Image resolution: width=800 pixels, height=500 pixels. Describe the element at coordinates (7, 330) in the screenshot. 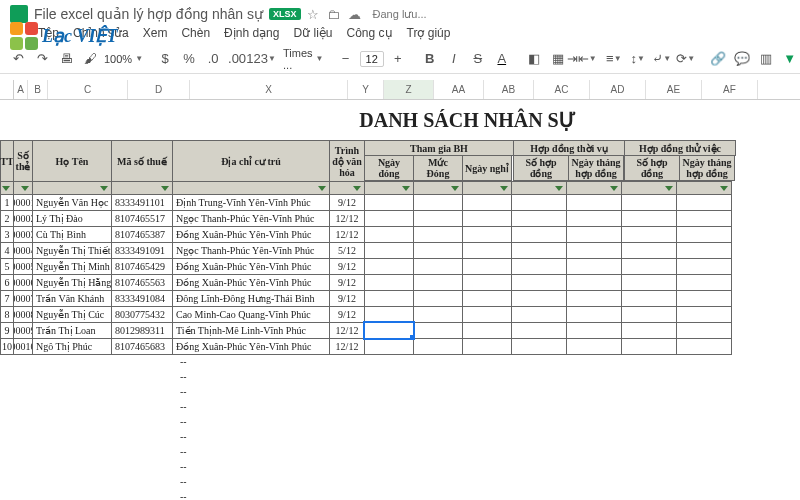

I see `cell: 9` at that location.